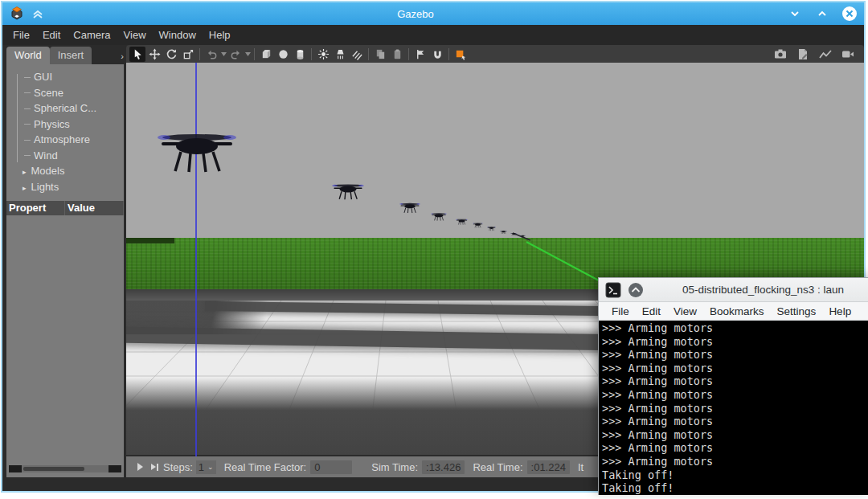 The width and height of the screenshot is (868, 499). Describe the element at coordinates (822, 14) in the screenshot. I see `maximize-icon` at that location.